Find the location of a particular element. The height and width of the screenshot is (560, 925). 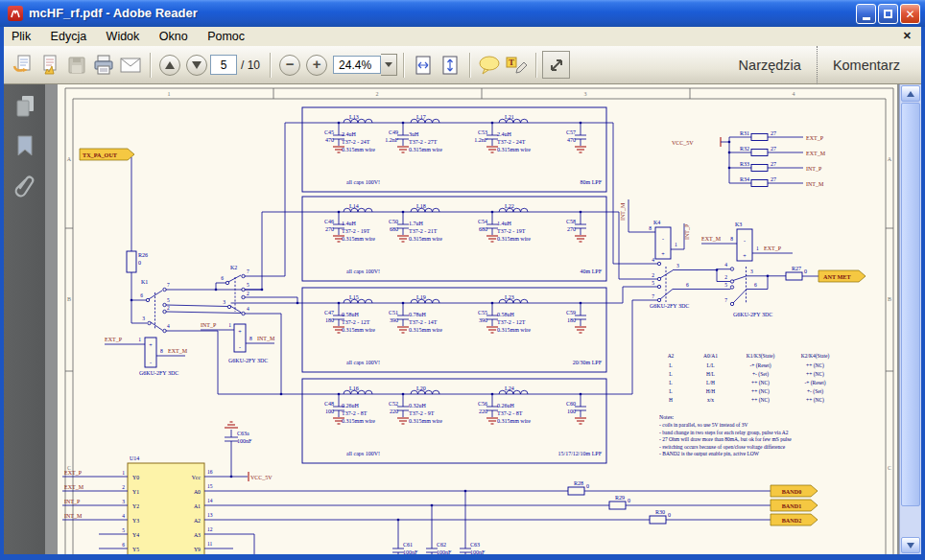

open-file-icon is located at coordinates (23, 65).